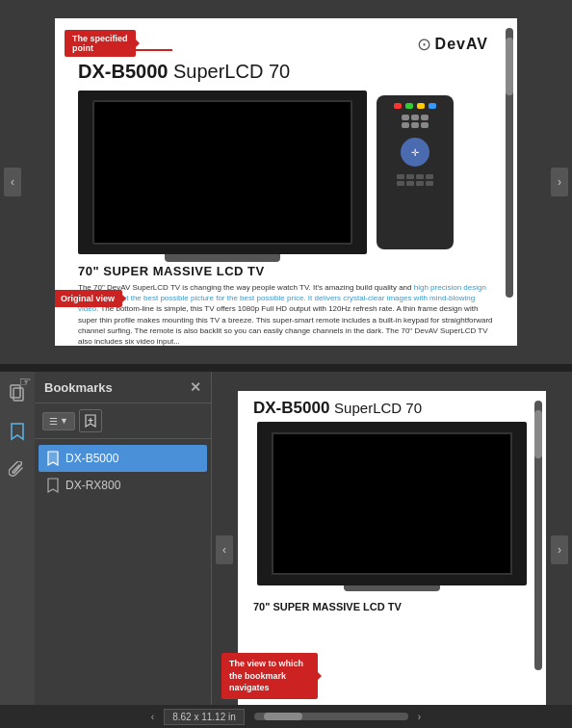  I want to click on specified-point-badge: The specified point, so click(100, 43).